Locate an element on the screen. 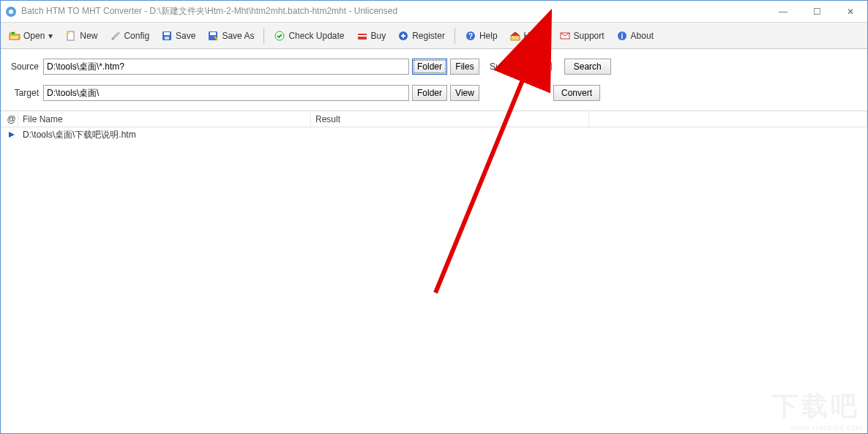  config-icon is located at coordinates (115, 36).